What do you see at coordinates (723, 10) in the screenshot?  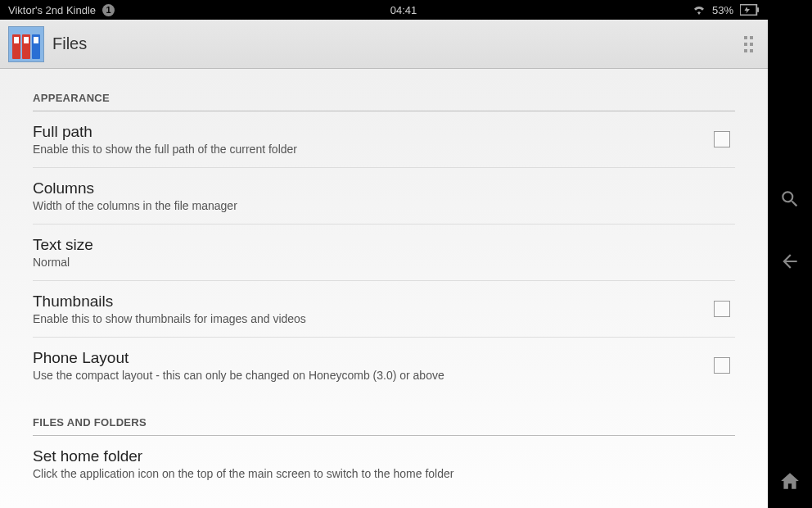 I see `battery-percent: 53%` at bounding box center [723, 10].